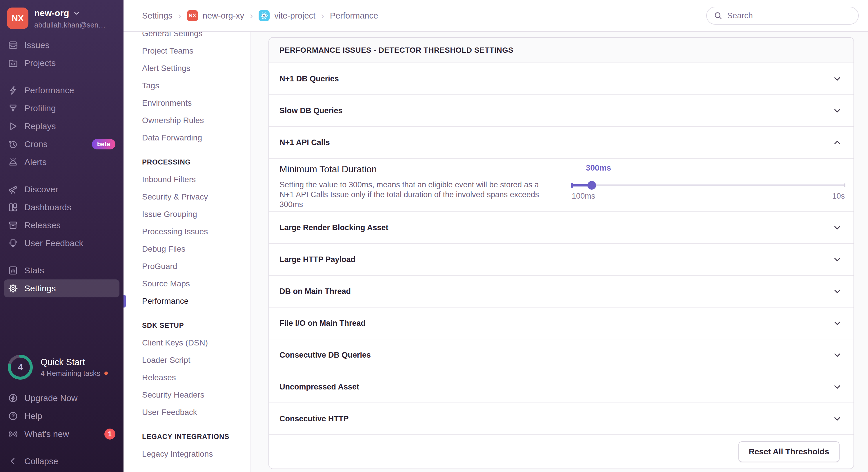  Describe the element at coordinates (319, 387) in the screenshot. I see `detector-row-label: Uncompressed Asset` at that location.